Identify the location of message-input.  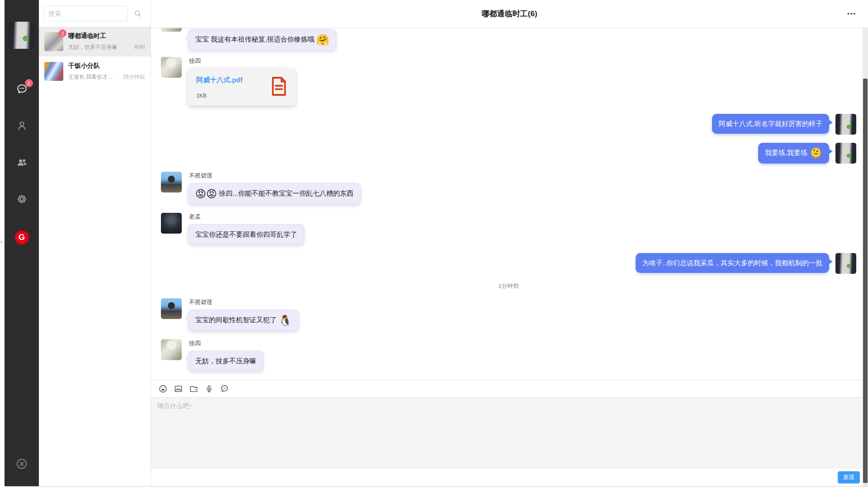
(507, 433).